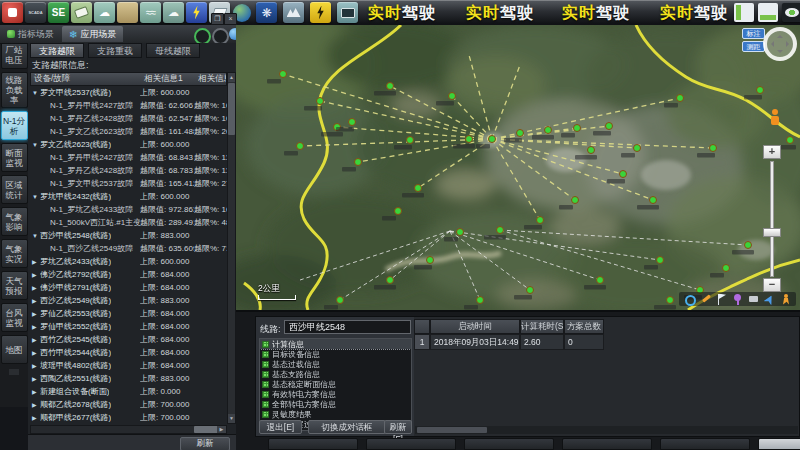 Image resolution: width=800 pixels, height=450 pixels. What do you see at coordinates (606, 430) in the screenshot?
I see `result-horizontal-scrollbar` at bounding box center [606, 430].